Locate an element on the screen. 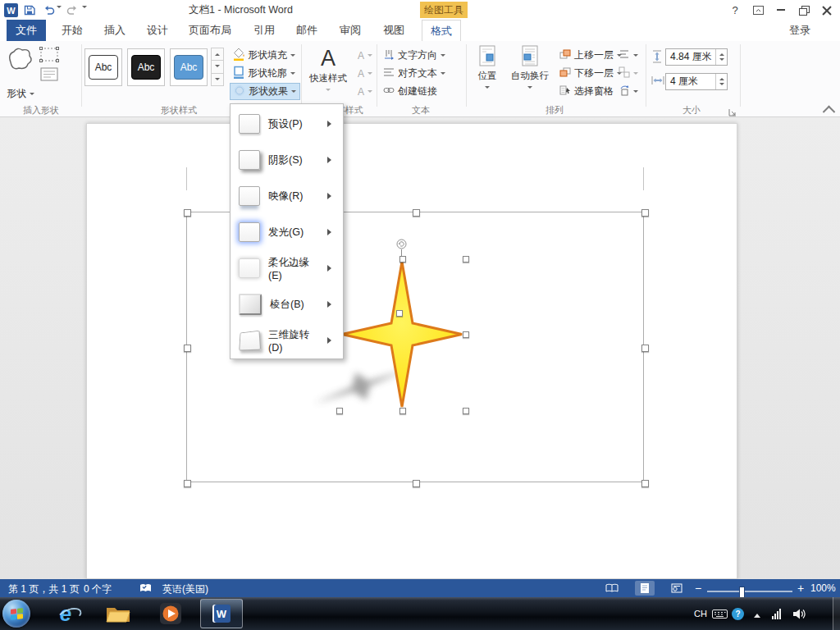 The image size is (840, 630). menu-item-preset: 预设(P) is located at coordinates (287, 124).